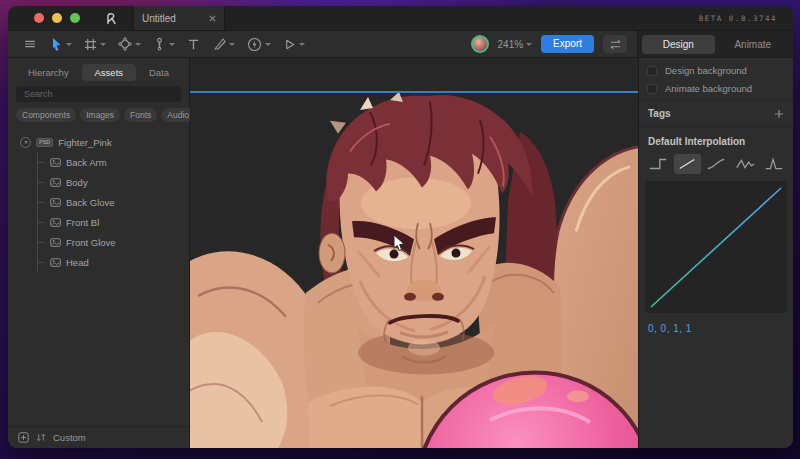  I want to click on asset-item-label: Back Arm, so click(86, 162).